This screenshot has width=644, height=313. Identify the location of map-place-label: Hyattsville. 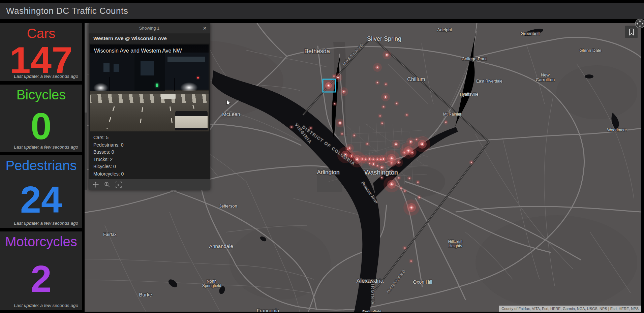
(469, 94).